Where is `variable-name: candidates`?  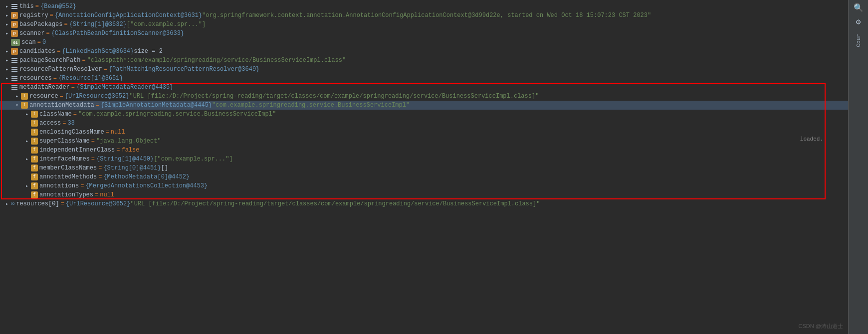 variable-name: candidates is located at coordinates (37, 51).